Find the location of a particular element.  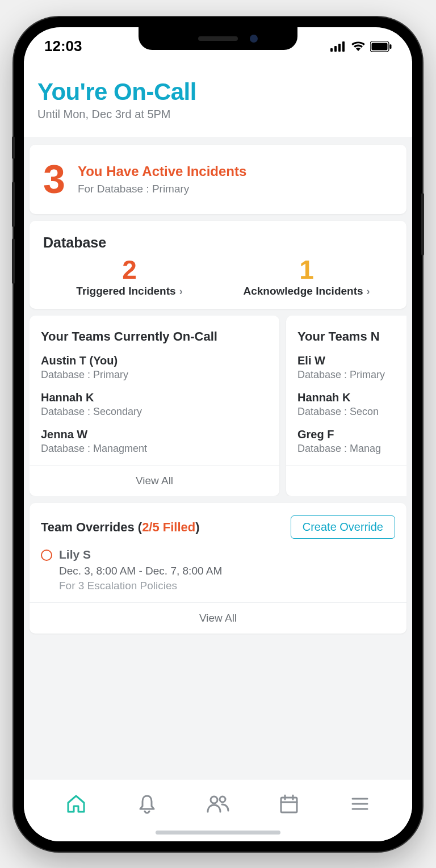

speaker is located at coordinates (218, 39).